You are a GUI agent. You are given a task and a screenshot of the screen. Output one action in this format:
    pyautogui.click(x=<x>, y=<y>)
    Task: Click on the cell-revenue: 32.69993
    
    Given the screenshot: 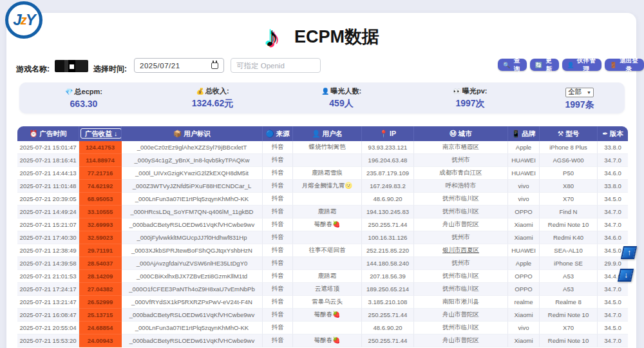 What is the action you would take?
    pyautogui.click(x=100, y=225)
    